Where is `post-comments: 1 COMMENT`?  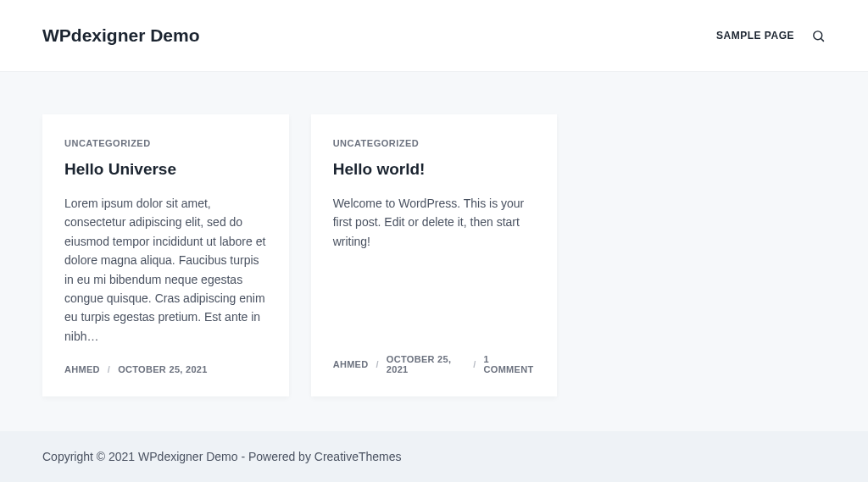
post-comments: 1 COMMENT is located at coordinates (510, 364).